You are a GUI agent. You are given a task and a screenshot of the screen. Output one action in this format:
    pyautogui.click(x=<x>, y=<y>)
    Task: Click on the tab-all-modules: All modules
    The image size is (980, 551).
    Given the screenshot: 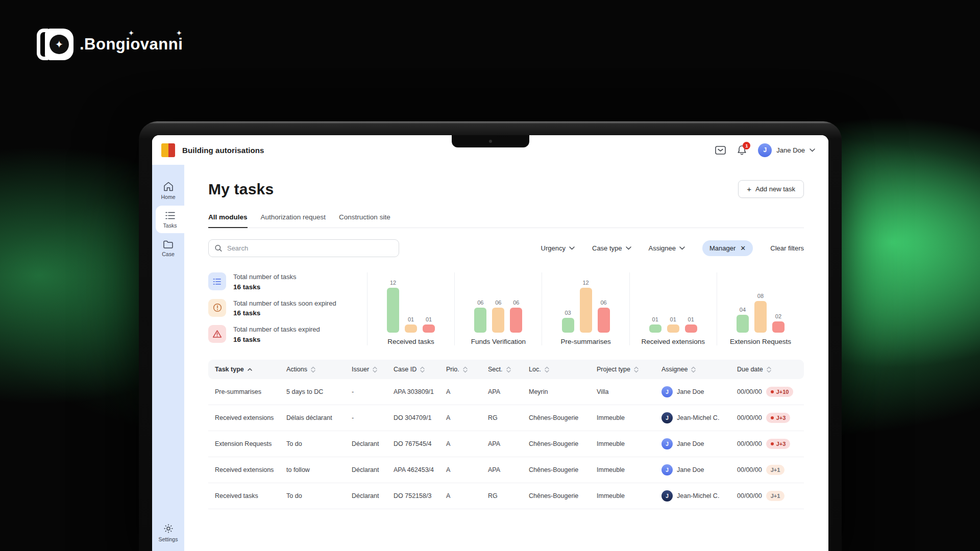 What is the action you would take?
    pyautogui.click(x=228, y=220)
    